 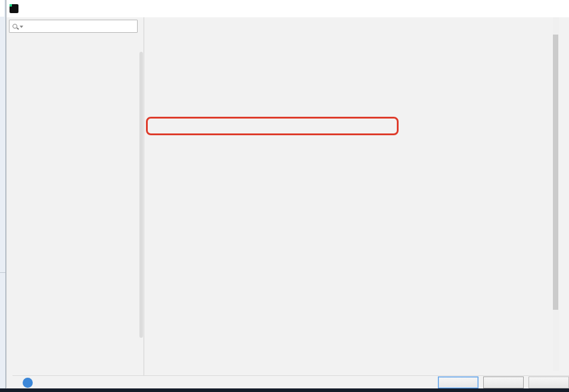 I want to click on sidebar-scrollbar-thumb, so click(x=141, y=195).